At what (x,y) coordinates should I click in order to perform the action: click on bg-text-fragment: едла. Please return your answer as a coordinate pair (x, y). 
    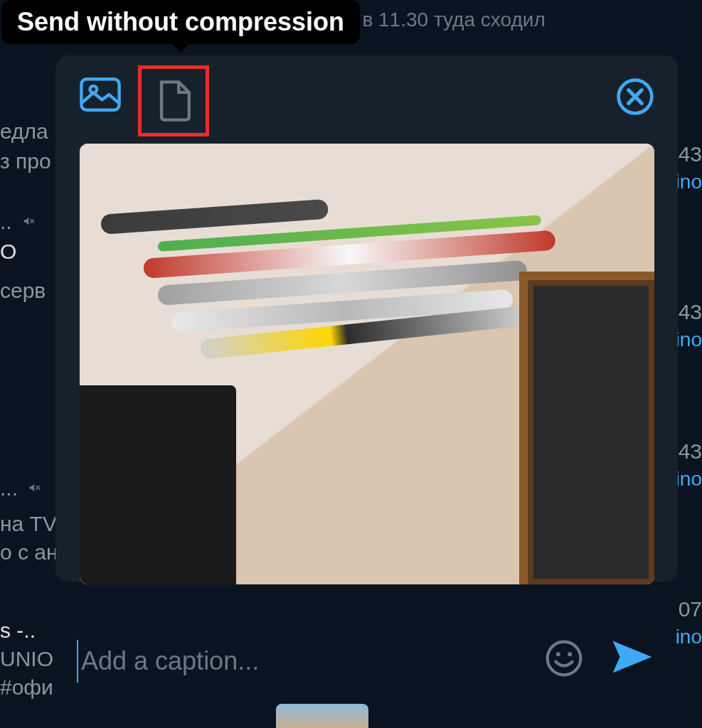
    Looking at the image, I should click on (24, 132).